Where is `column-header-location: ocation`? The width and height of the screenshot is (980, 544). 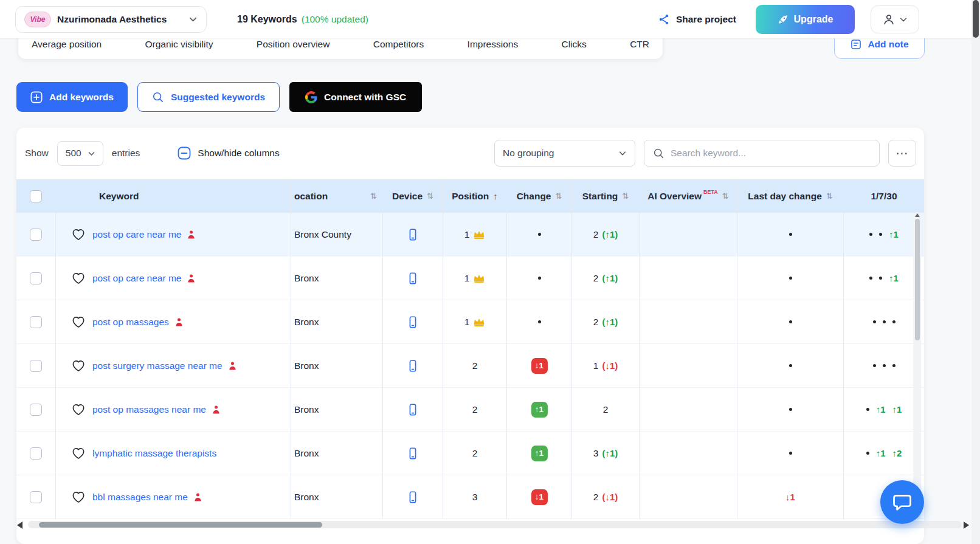
column-header-location: ocation is located at coordinates (311, 196).